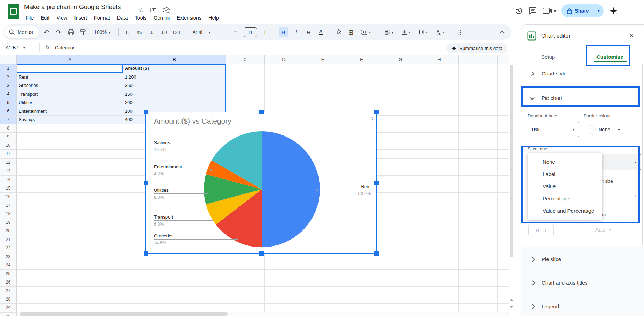  What do you see at coordinates (401, 180) in the screenshot?
I see `cell-G14` at bounding box center [401, 180].